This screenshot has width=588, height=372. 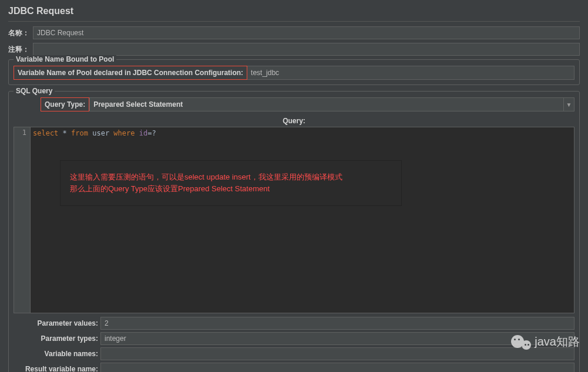 I want to click on sql-token: user, so click(x=101, y=133).